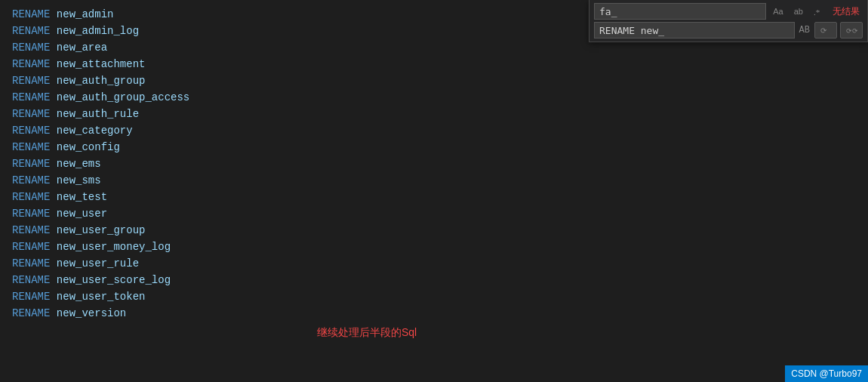 This screenshot has height=382, width=868. What do you see at coordinates (98, 263) in the screenshot?
I see `table-name-value: new_user_rule` at bounding box center [98, 263].